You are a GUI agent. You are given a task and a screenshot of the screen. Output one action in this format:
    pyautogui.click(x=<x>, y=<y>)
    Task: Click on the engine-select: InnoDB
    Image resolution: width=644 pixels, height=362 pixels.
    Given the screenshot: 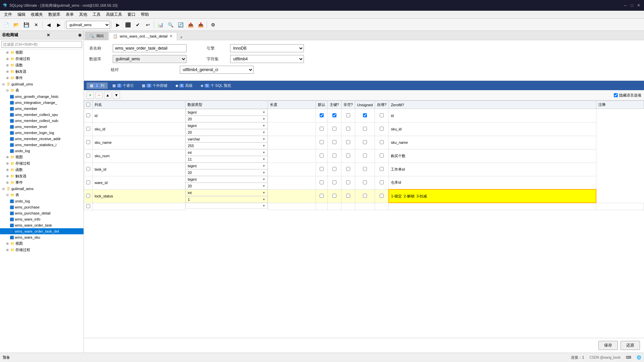 What is the action you would take?
    pyautogui.click(x=267, y=48)
    